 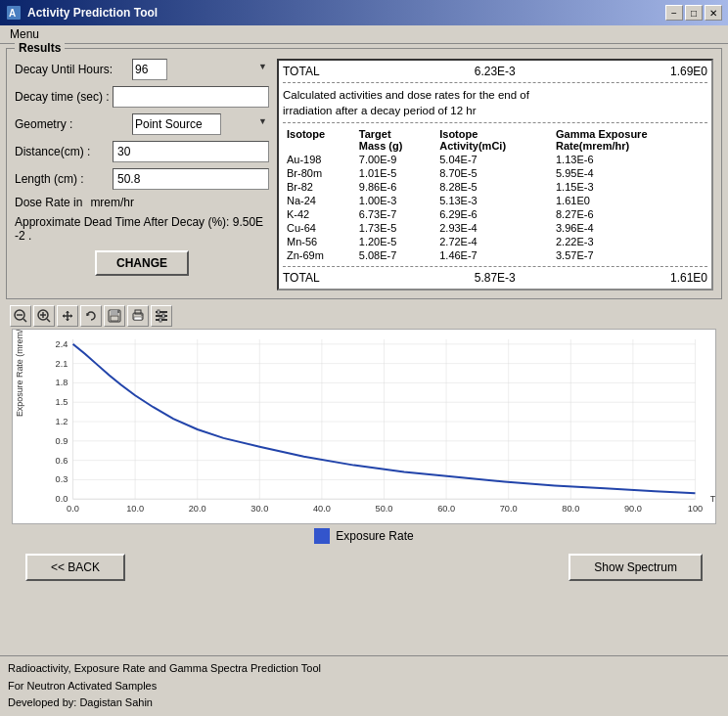 I want to click on save-image-button, so click(x=114, y=316).